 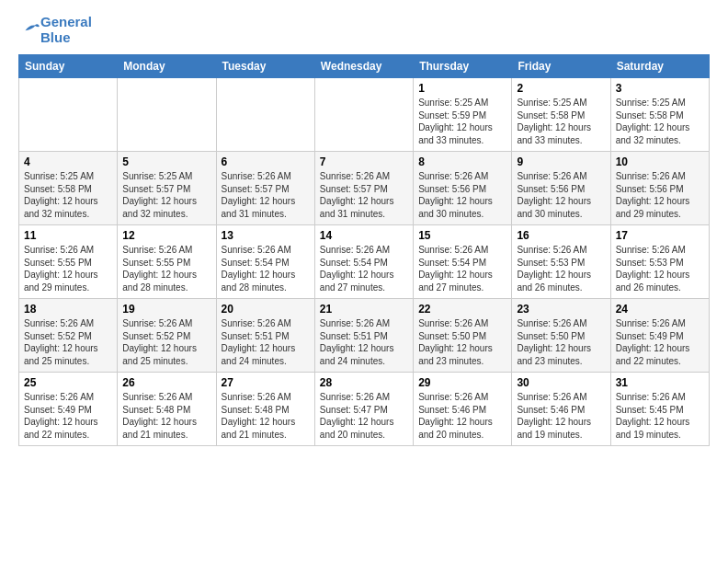 What do you see at coordinates (265, 409) in the screenshot?
I see `calendar-cell: 27Sunrise: 5:26 AM Sunset: 5:48 PM Dayli…` at bounding box center [265, 409].